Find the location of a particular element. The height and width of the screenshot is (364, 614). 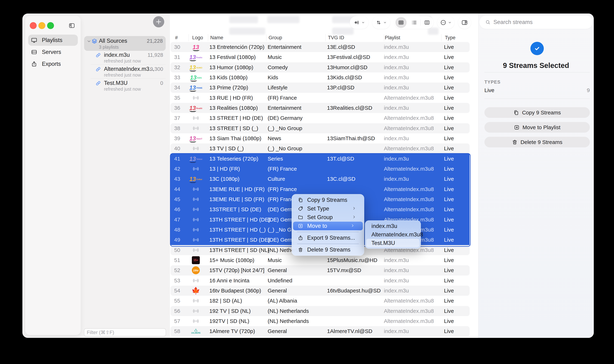

all-sources-name: All Sources is located at coordinates (113, 41).